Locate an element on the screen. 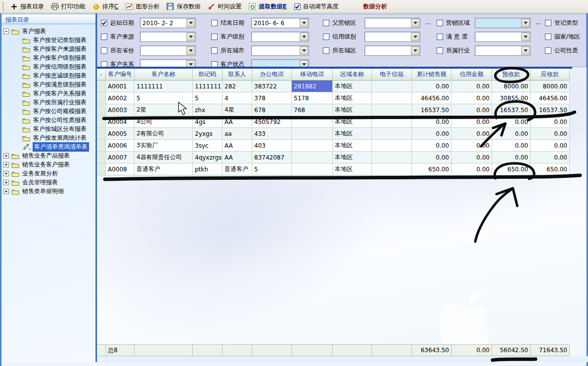 The height and width of the screenshot is (366, 588). tree-item-row: 客户按客户来源报表 is located at coordinates (51, 49).